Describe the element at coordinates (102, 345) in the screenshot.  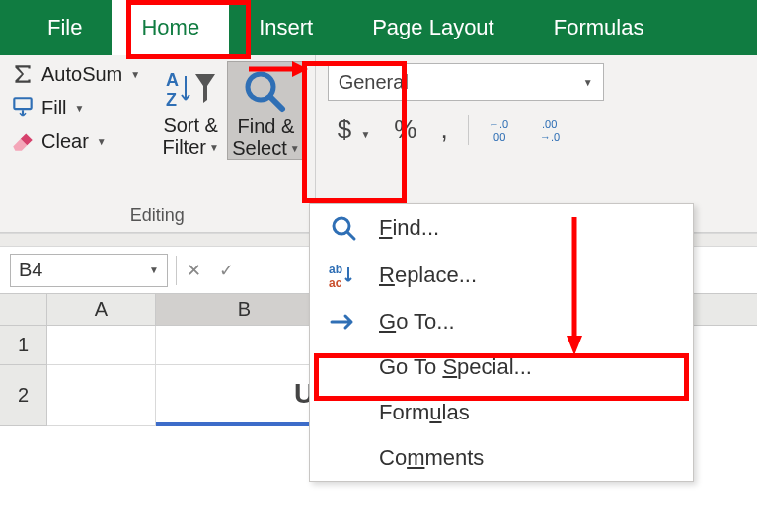
I see `cell-a1` at that location.